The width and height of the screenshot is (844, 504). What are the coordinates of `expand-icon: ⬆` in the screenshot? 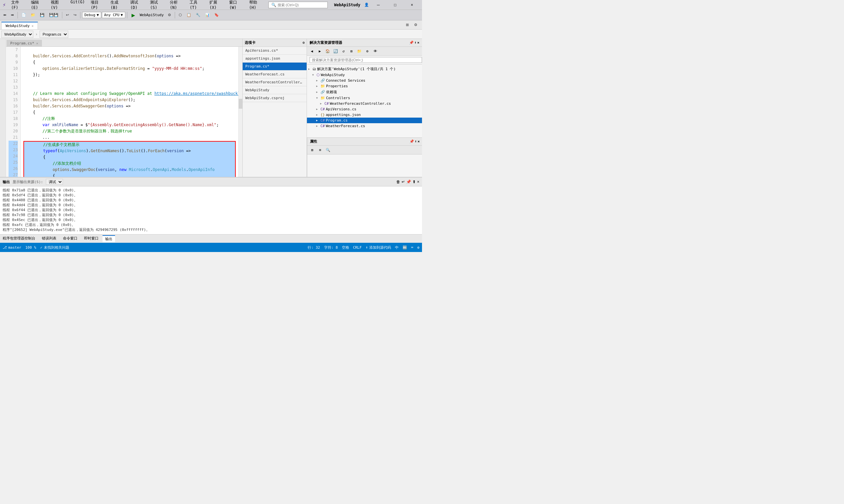 It's located at (415, 43).